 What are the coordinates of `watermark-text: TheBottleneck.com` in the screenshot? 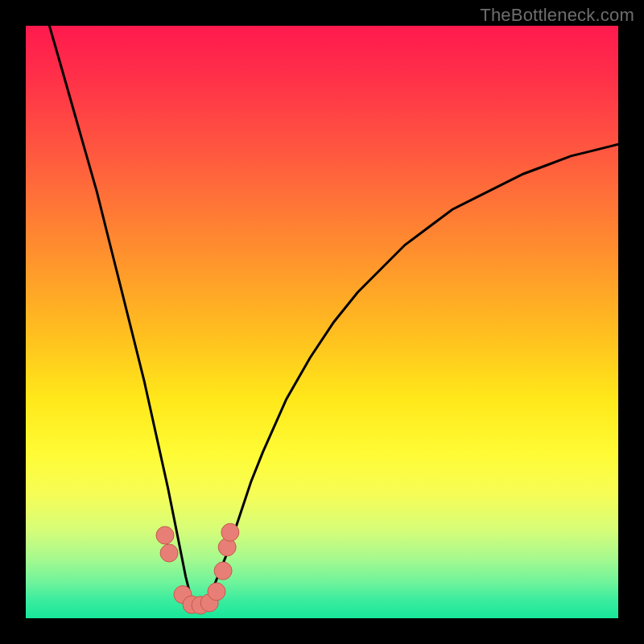 It's located at (557, 15).